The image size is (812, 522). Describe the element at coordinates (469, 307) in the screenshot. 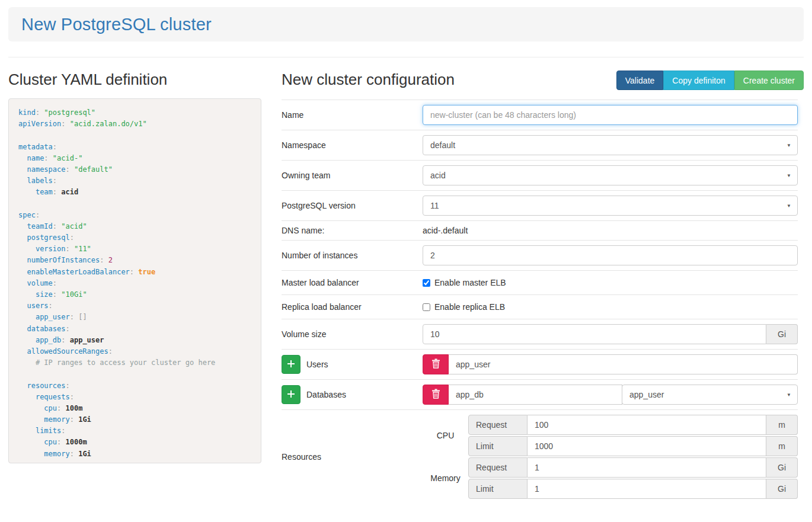

I see `replica-elb-checkbox-label: Enable replica ELB` at that location.